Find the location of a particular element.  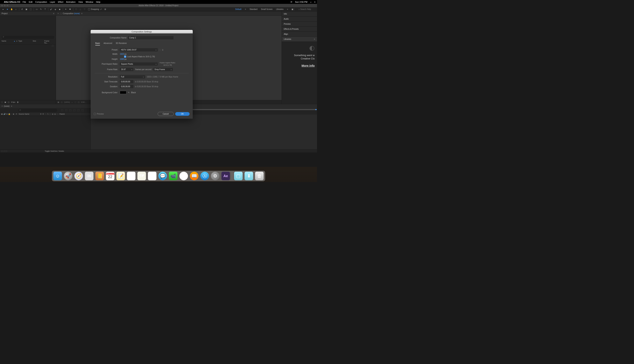

menu-window: Window is located at coordinates (89, 2).